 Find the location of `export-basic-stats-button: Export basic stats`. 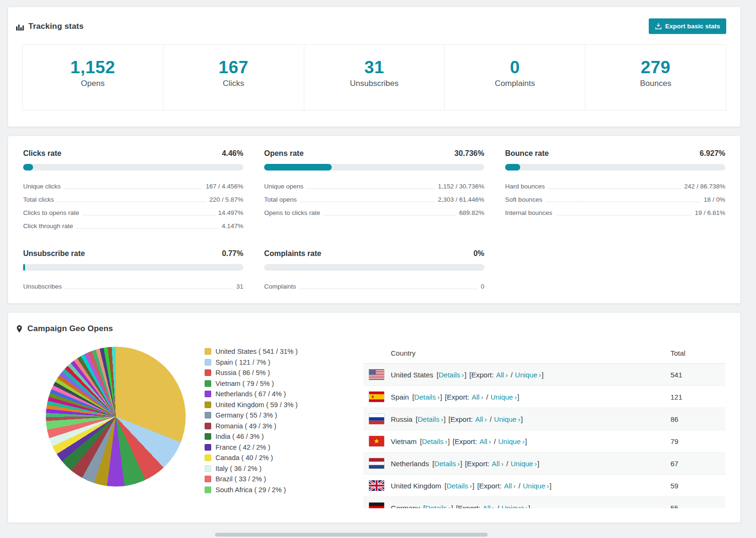

export-basic-stats-button: Export basic stats is located at coordinates (687, 26).